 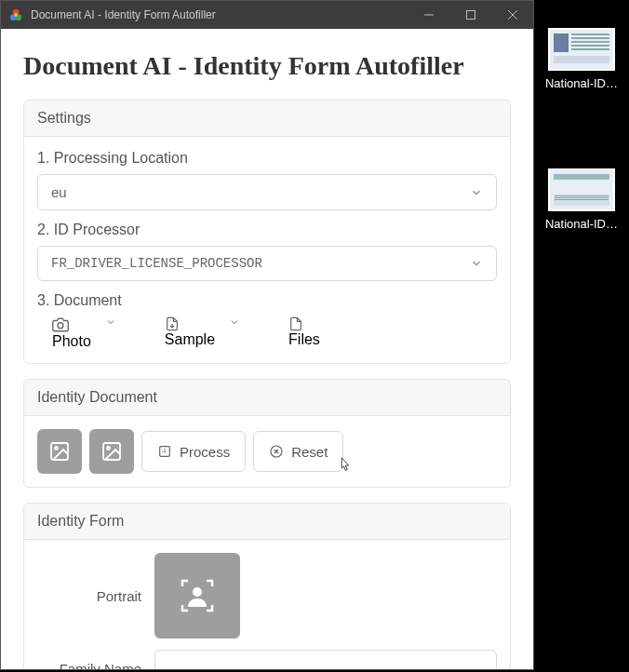 What do you see at coordinates (156, 263) in the screenshot?
I see `id-processor-value: FR_DRIVER_LICENSE_PROCESSOR` at bounding box center [156, 263].